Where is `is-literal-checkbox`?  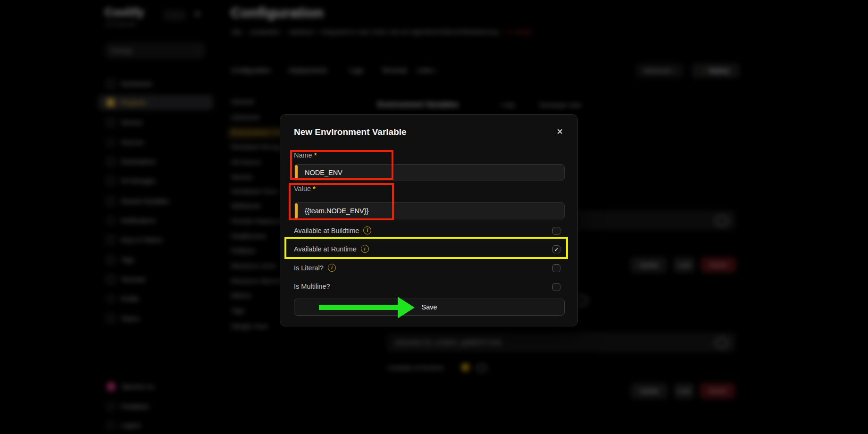
is-literal-checkbox is located at coordinates (557, 268).